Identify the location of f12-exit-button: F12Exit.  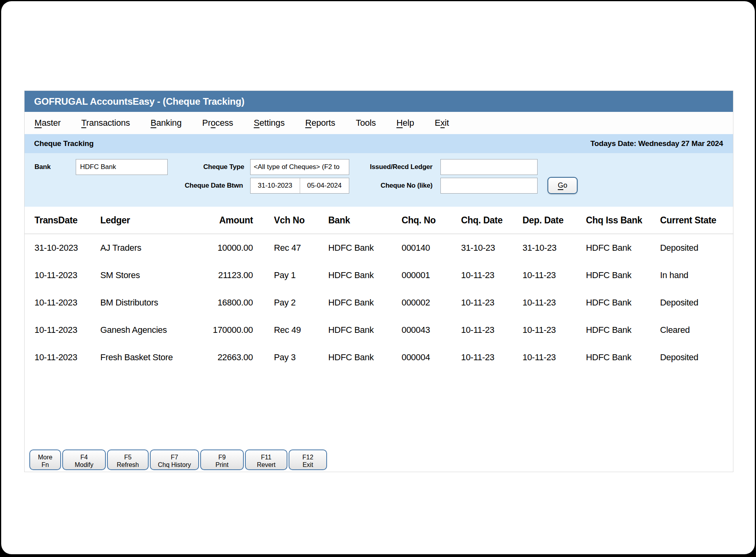
(308, 460).